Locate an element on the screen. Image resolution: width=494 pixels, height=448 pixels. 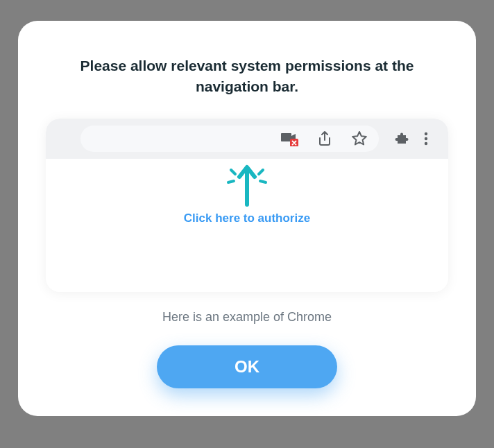
share-icon is located at coordinates (325, 139).